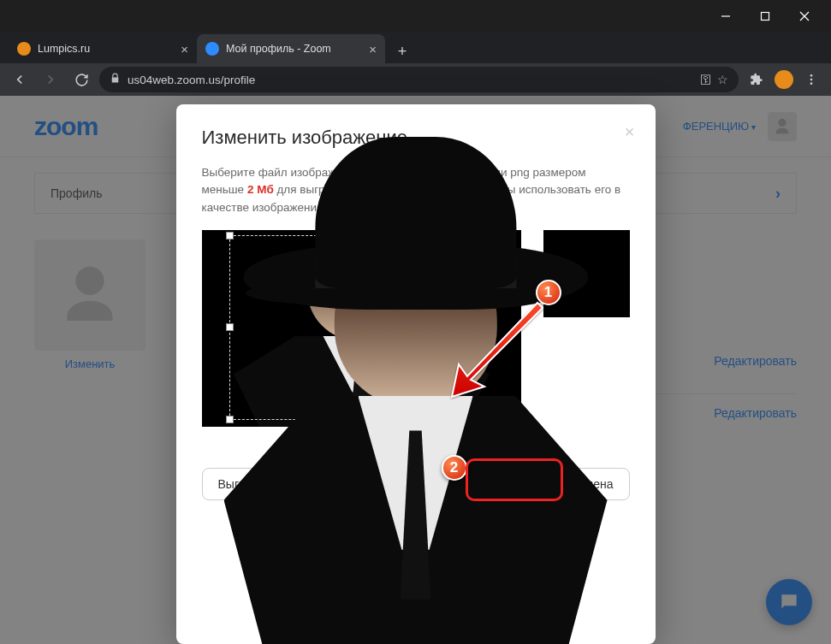  I want to click on new-tab-button: +, so click(402, 51).